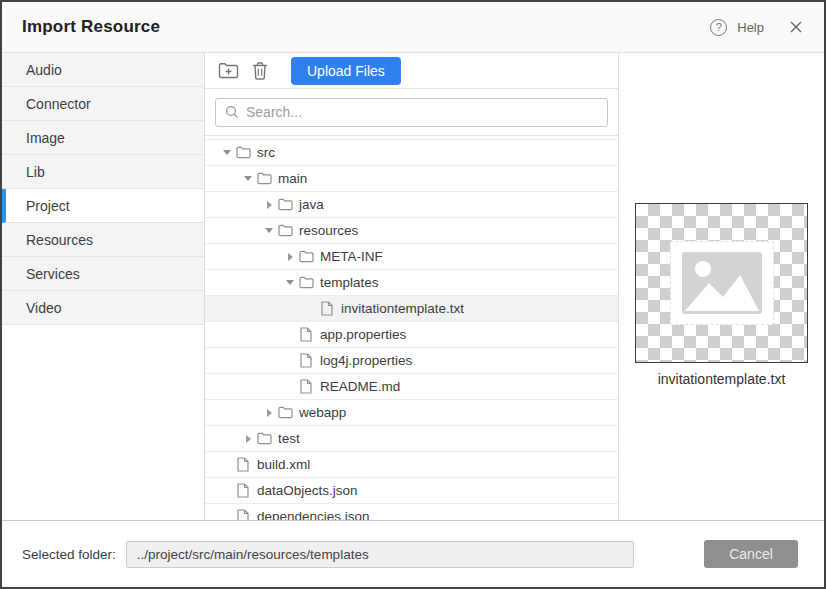 This screenshot has width=826, height=589. What do you see at coordinates (232, 112) in the screenshot?
I see `search-icon` at bounding box center [232, 112].